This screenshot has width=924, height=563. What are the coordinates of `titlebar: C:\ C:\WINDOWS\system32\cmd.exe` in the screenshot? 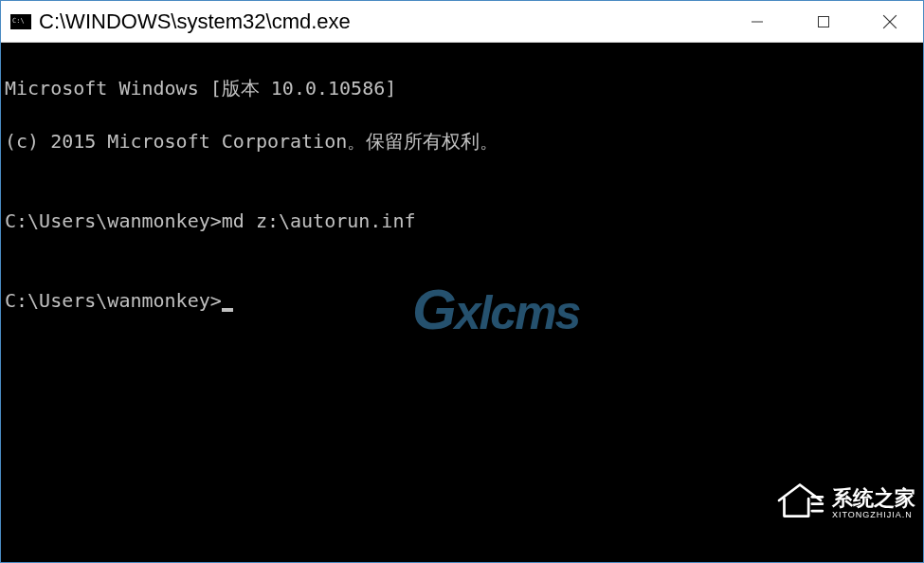 It's located at (462, 22).